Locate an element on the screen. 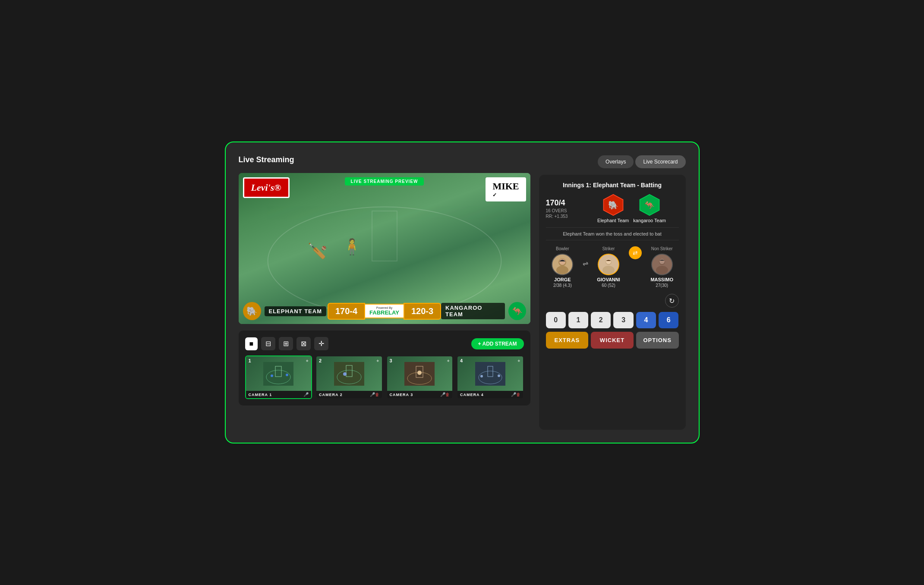 The image size is (924, 585). score-btn-6: 6 is located at coordinates (669, 320).